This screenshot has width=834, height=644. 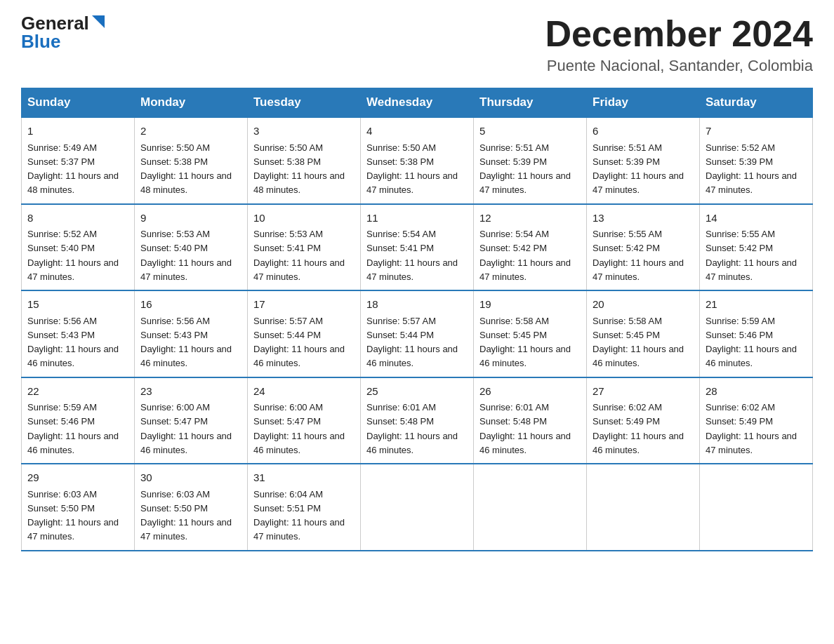 I want to click on day-number: 7, so click(x=756, y=132).